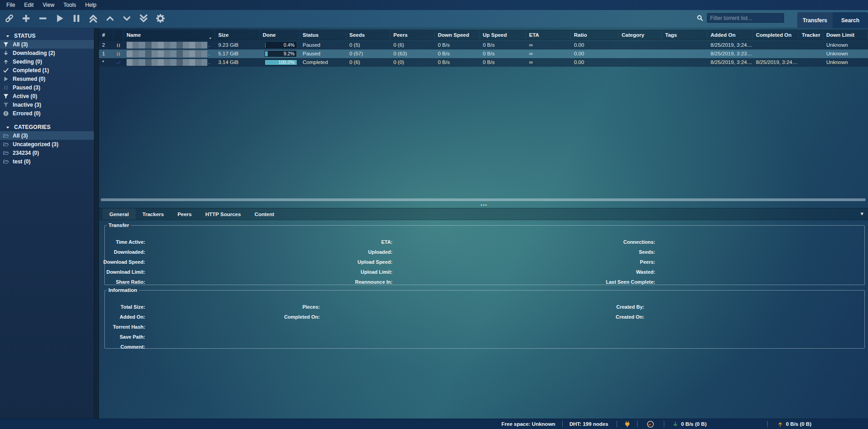 The height and width of the screenshot is (429, 868). Describe the element at coordinates (503, 35) in the screenshot. I see `column-header-up-speed: Up Speed` at that location.